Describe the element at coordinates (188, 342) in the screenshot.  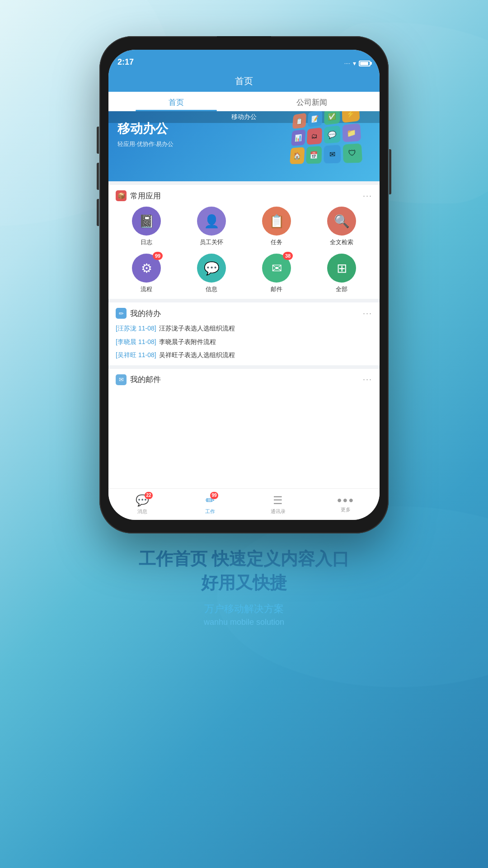
I see `todo-content-1: 李晓晨子表附件流程` at that location.